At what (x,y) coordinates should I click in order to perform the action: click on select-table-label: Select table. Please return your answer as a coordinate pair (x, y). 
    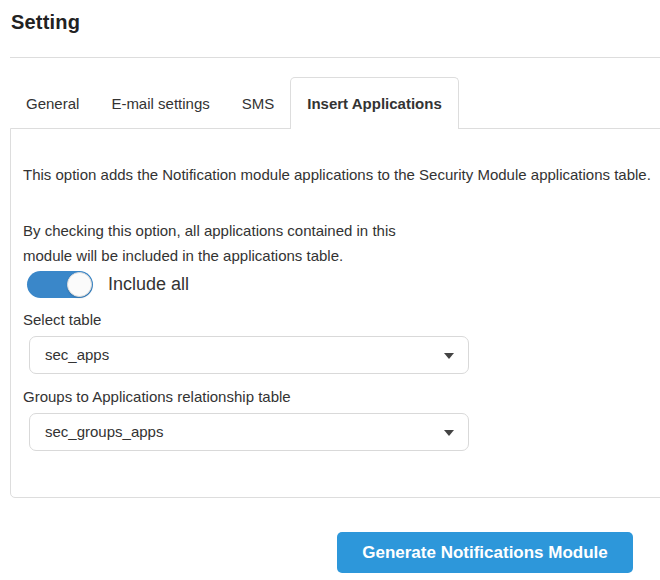
    Looking at the image, I should click on (62, 320).